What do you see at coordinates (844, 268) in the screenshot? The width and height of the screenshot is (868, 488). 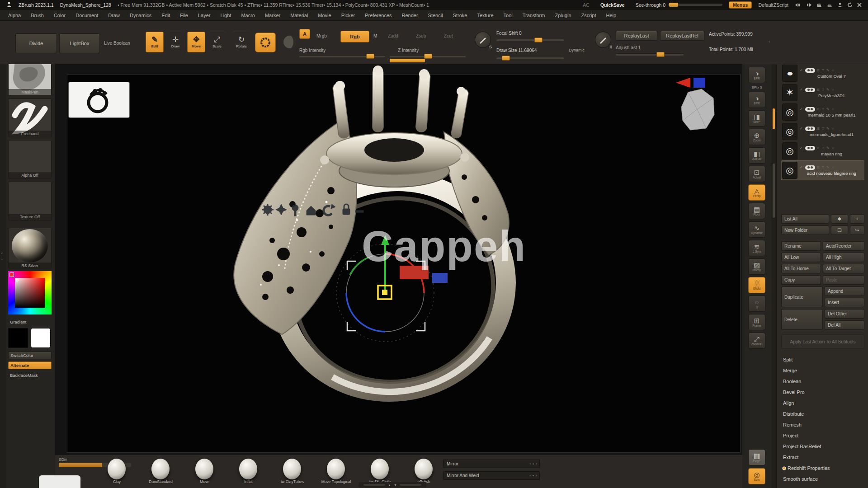 I see `all-to-target-button: All To Target` at bounding box center [844, 268].